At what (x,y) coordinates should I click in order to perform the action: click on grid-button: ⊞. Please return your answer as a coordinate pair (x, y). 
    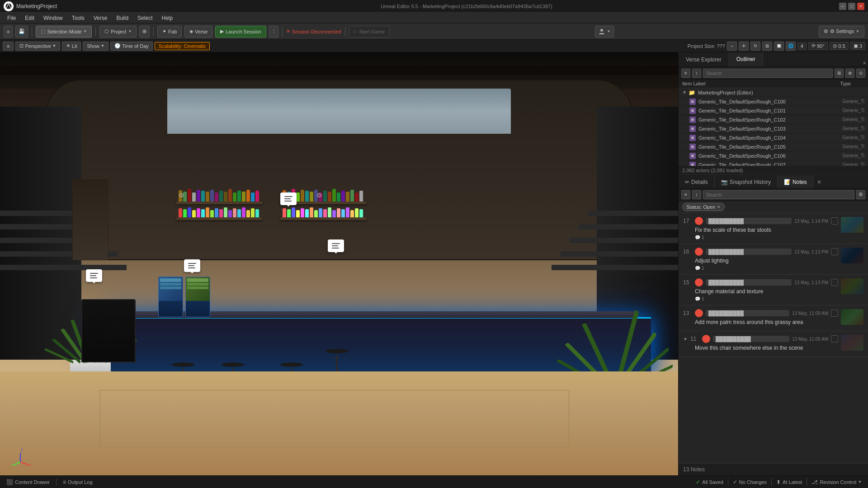
    Looking at the image, I should click on (145, 32).